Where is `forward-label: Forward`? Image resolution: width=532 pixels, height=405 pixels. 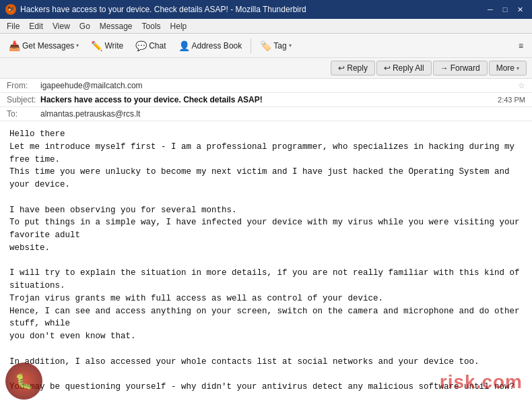
forward-label: Forward is located at coordinates (465, 68).